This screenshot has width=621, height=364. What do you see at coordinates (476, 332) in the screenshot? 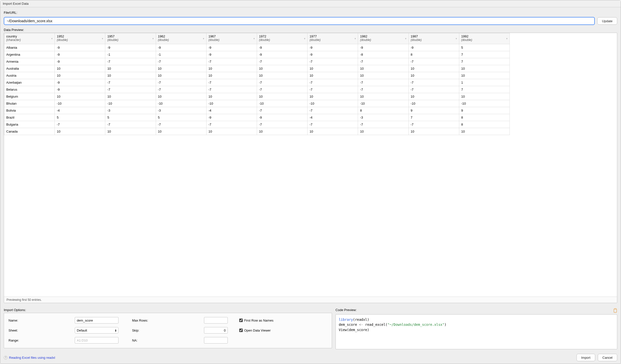
I see `code-preview-box: library(readxl) dem_score <- read_excel(…` at bounding box center [476, 332].